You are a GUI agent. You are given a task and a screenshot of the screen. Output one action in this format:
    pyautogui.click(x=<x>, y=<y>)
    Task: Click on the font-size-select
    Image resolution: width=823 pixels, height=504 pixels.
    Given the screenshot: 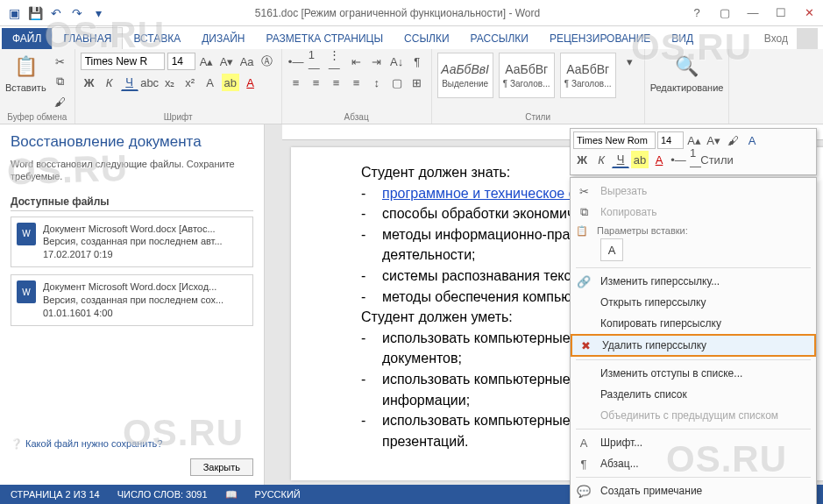 What is the action you would take?
    pyautogui.click(x=181, y=61)
    